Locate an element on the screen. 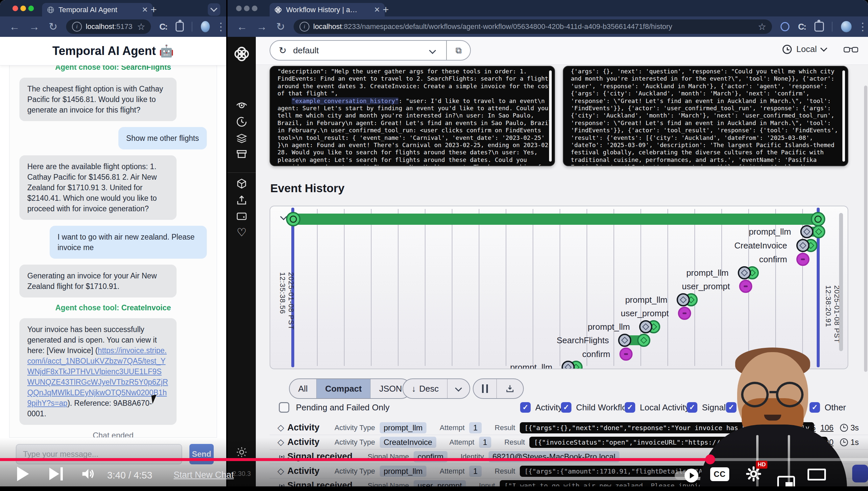  field-label: Attempt is located at coordinates (462, 442).